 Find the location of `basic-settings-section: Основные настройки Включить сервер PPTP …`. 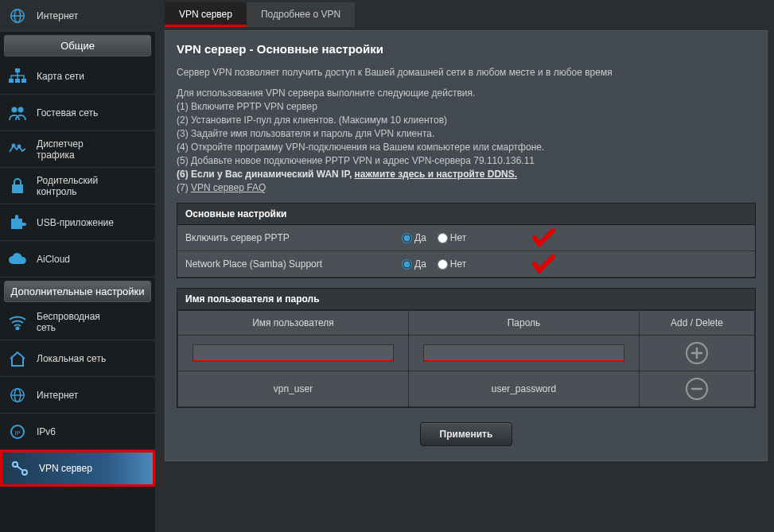

basic-settings-section: Основные настройки Включить сервер PPTP … is located at coordinates (466, 240).